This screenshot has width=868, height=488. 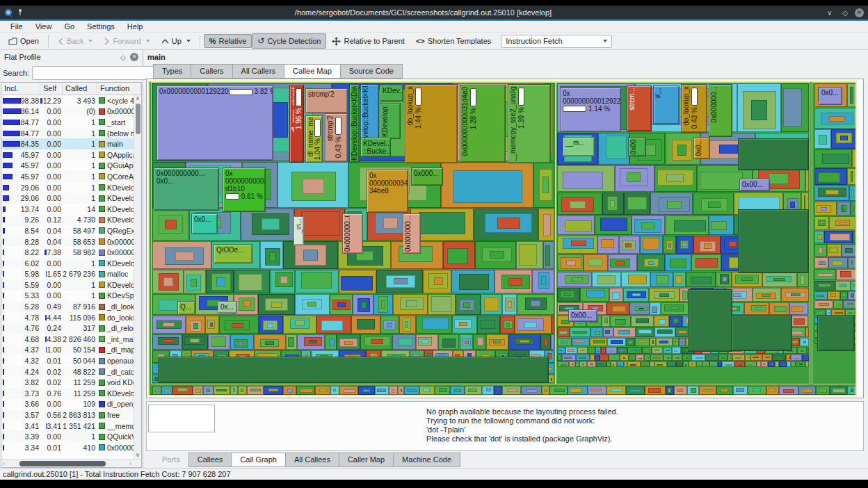 I want to click on scroll-down-icon: ∨, so click(x=138, y=455).